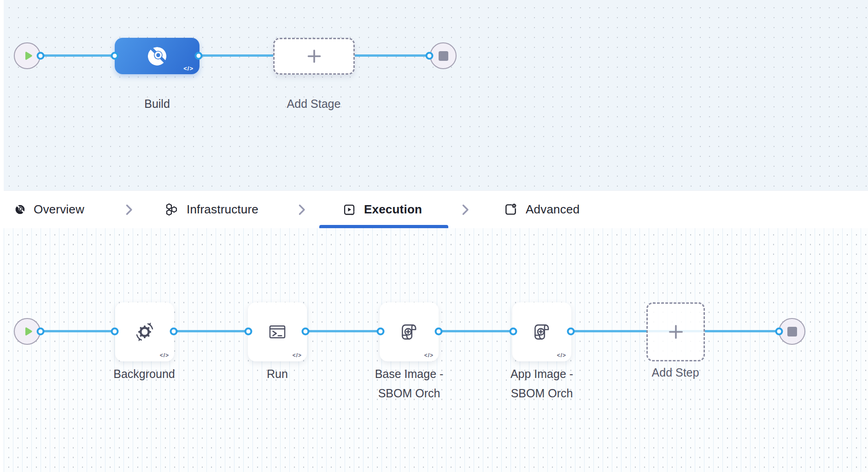  Describe the element at coordinates (542, 384) in the screenshot. I see `step-label-app-image-sbom: App Image - SBOM Orch` at that location.